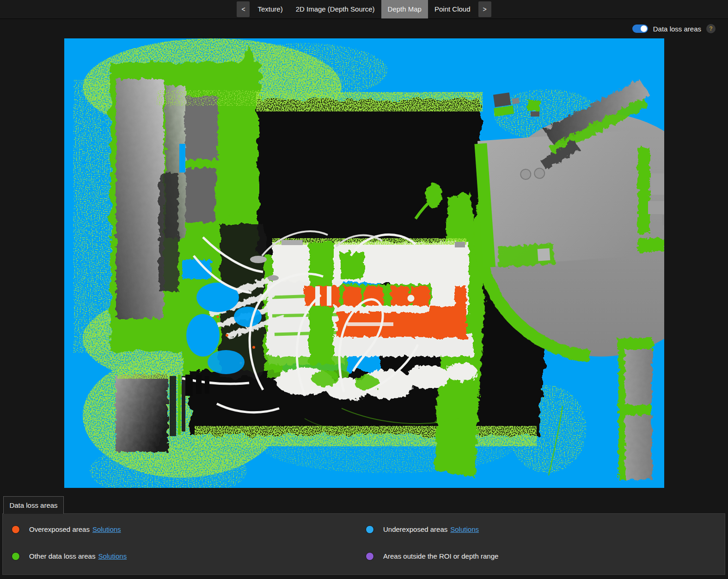 This screenshot has width=728, height=579. I want to click on legend-item-underexposed: Underexposed areas Solutions, so click(422, 529).